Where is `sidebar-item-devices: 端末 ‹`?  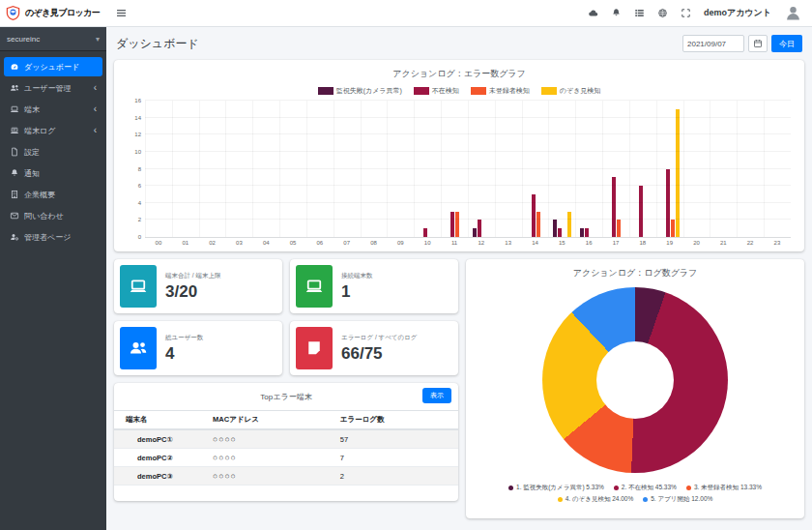
sidebar-item-devices: 端末 ‹ is located at coordinates (53, 109).